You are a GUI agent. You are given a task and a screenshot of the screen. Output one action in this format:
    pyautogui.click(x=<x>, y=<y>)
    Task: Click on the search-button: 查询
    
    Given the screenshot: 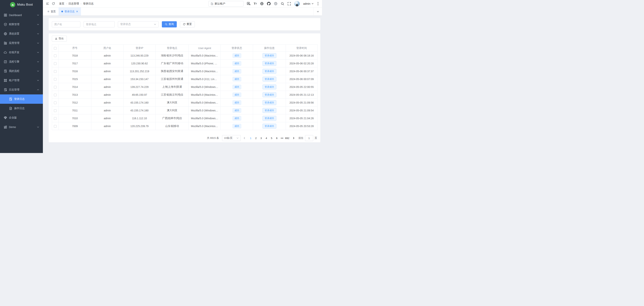 What is the action you would take?
    pyautogui.click(x=169, y=25)
    